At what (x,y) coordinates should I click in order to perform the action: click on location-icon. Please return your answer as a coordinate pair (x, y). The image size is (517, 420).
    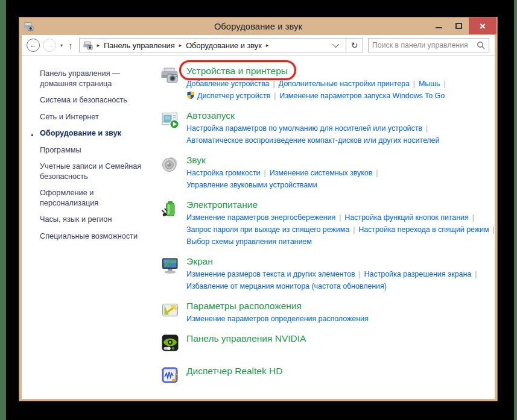
    Looking at the image, I should click on (170, 310).